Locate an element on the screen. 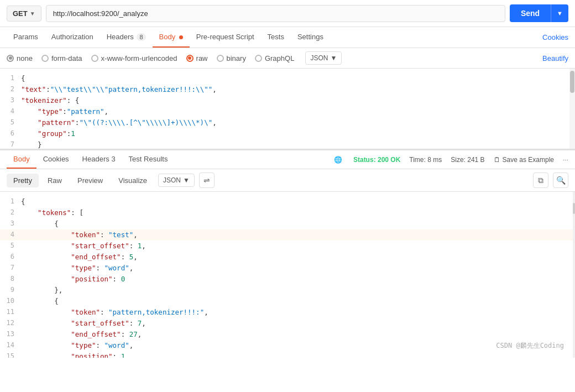 This screenshot has width=575, height=392. radio-binary: binary is located at coordinates (231, 59).